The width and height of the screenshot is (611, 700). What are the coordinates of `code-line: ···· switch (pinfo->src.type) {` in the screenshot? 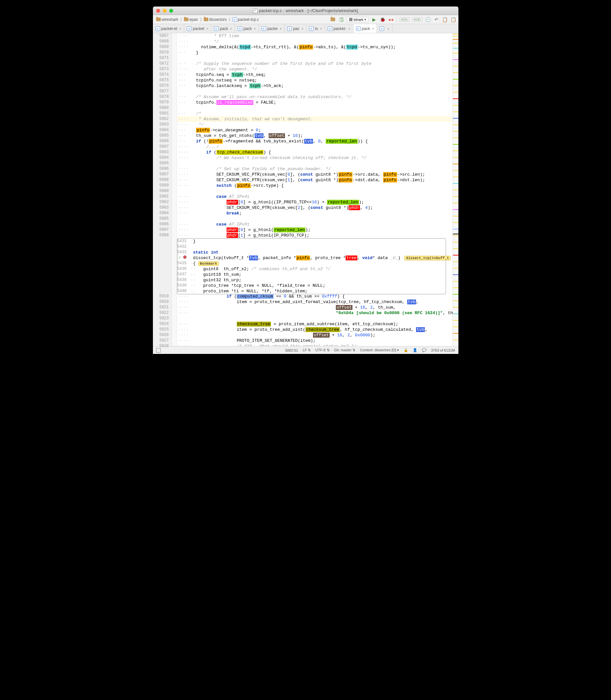 It's located at (315, 185).